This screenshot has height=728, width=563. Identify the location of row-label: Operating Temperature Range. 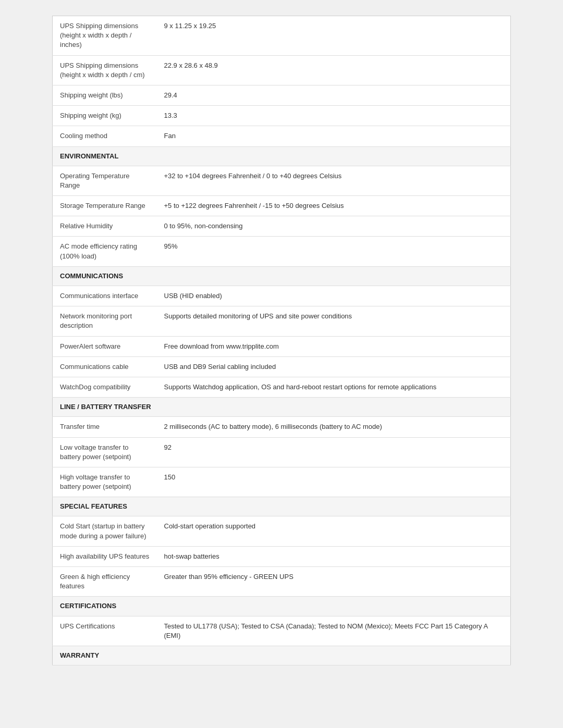
(105, 180).